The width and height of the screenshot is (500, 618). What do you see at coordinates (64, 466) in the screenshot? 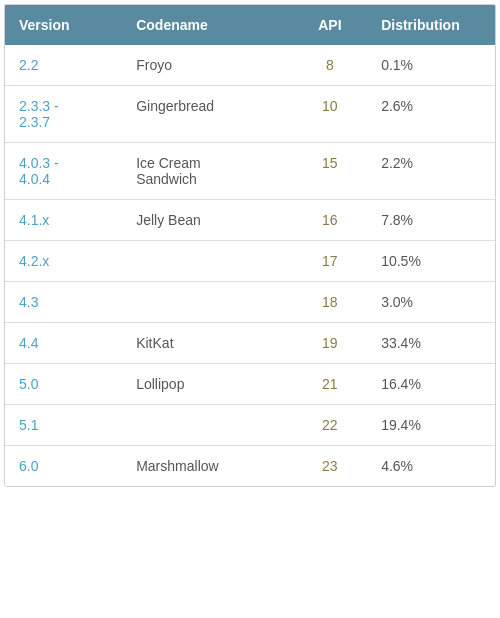
I see `cell-version: 6.0` at bounding box center [64, 466].